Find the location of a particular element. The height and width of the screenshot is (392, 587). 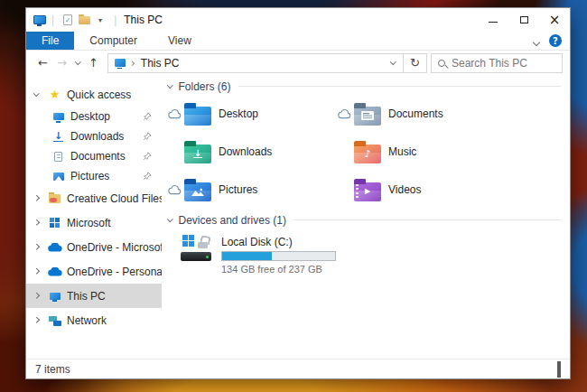

caption-buttons: × is located at coordinates (524, 20).